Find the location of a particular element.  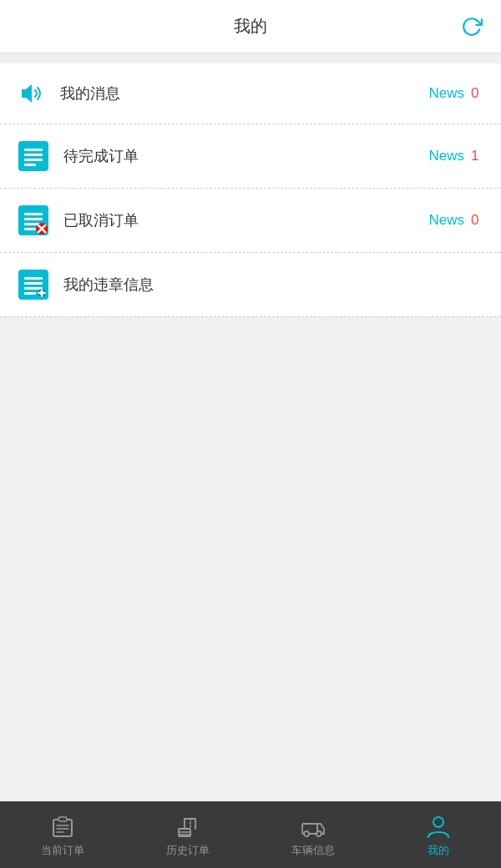

page-title: 我的 is located at coordinates (250, 27).